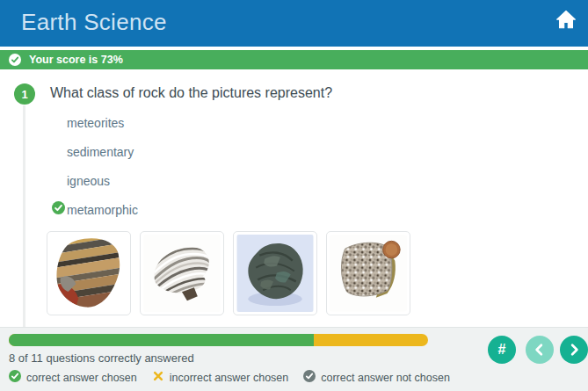 The width and height of the screenshot is (588, 391). Describe the element at coordinates (95, 123) in the screenshot. I see `option-meteorites: meteorites` at that location.